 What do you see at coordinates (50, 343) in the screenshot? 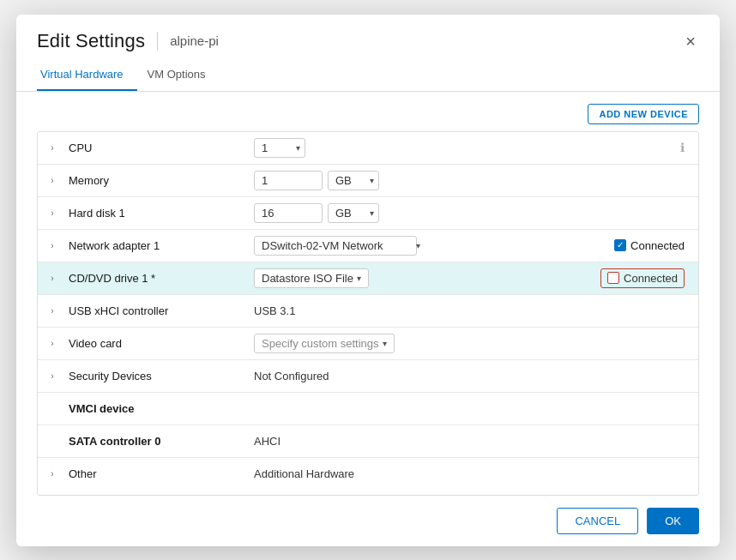
I see `expand-videocard: ›` at bounding box center [50, 343].